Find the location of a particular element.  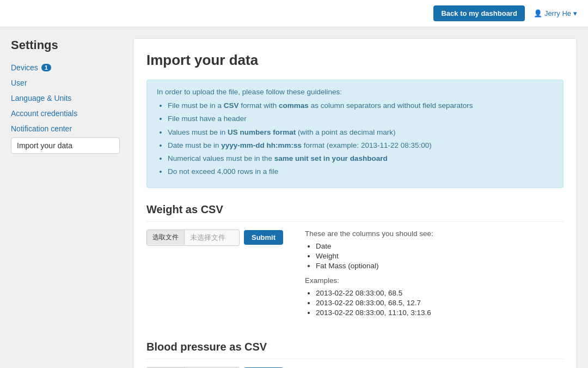

weight-submit-button: Submit is located at coordinates (264, 238).